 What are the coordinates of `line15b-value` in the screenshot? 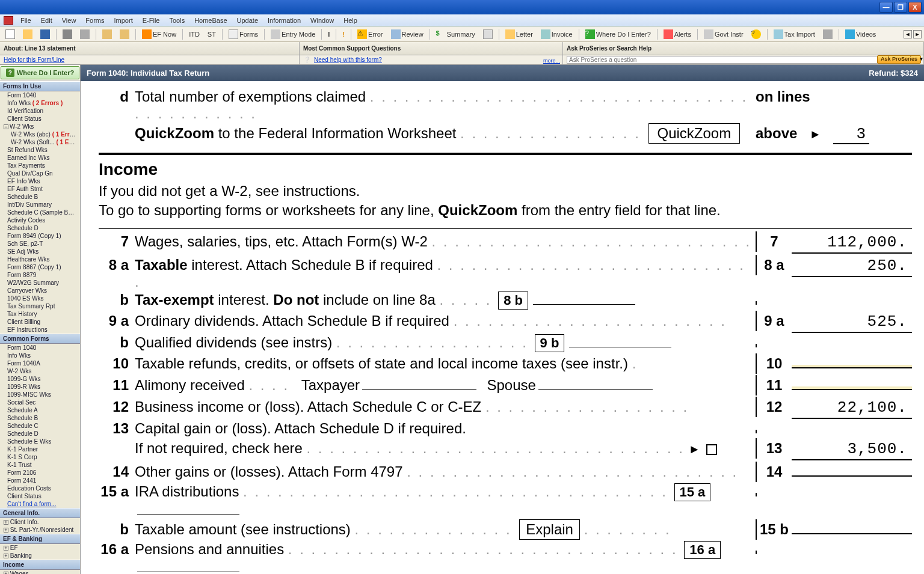 It's located at (852, 533).